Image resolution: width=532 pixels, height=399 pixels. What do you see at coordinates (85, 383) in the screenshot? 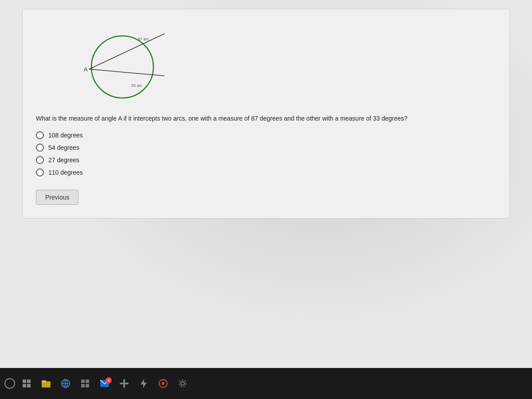
I see `apps-icon` at bounding box center [85, 383].